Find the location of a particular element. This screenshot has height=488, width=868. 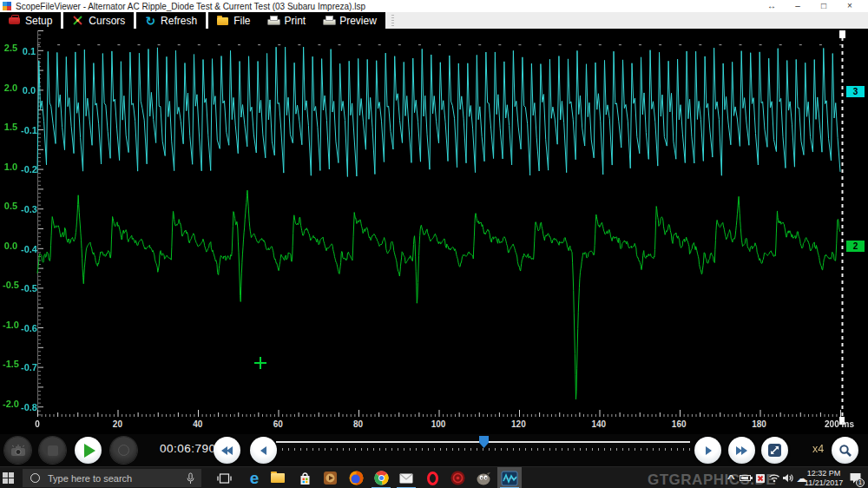

window-maximize-button: □ is located at coordinates (824, 6).